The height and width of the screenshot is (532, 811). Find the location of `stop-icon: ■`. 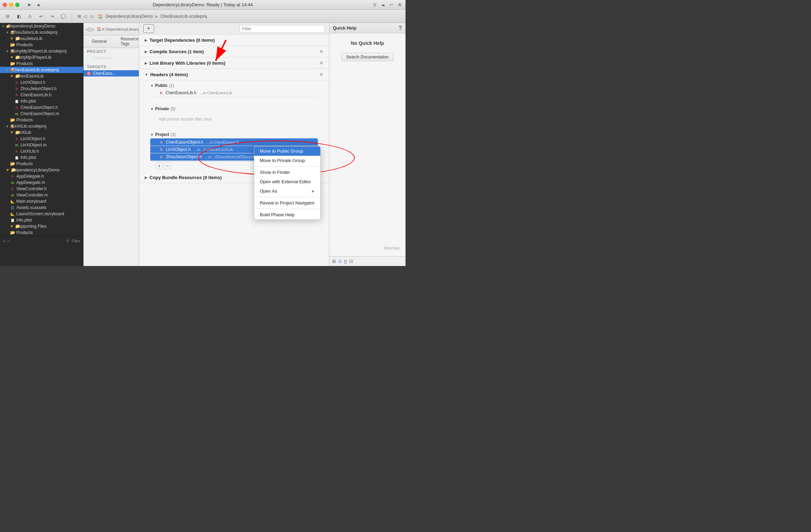

stop-icon: ■ is located at coordinates (39, 5).